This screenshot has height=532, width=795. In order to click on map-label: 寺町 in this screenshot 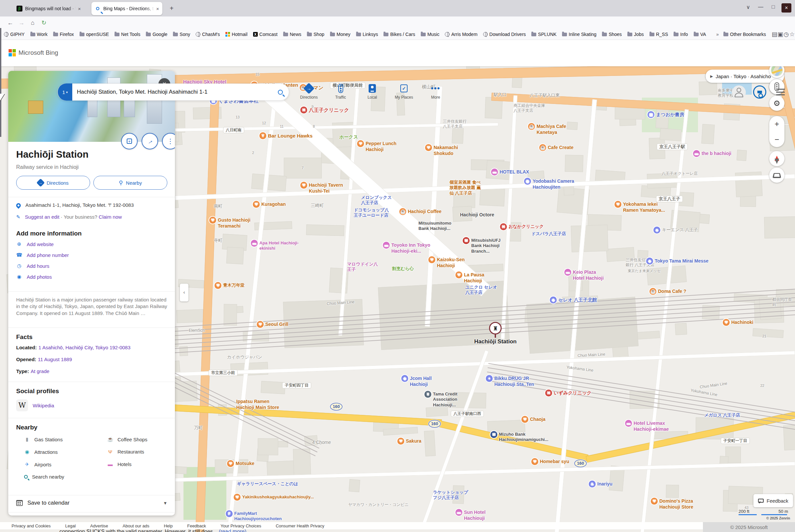, I will do `click(218, 240)`.